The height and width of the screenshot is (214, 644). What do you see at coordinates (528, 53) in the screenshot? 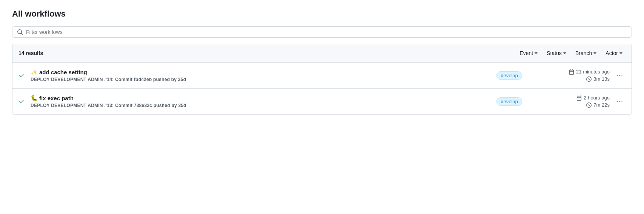
I see `filter-event-button: Event` at bounding box center [528, 53].